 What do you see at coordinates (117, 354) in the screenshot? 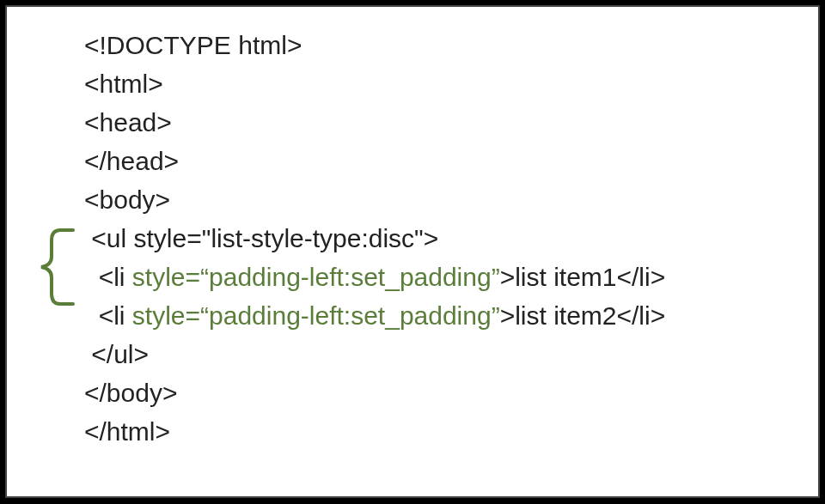
I see `code-line: </ul>` at bounding box center [117, 354].